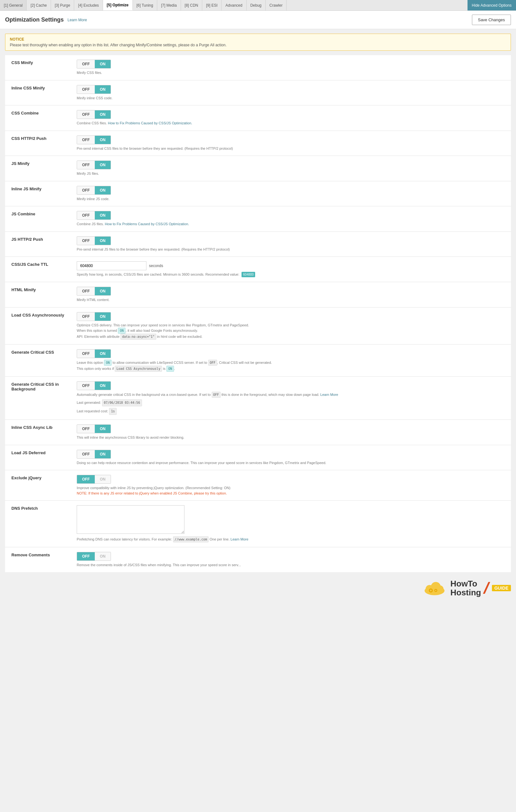 This screenshot has height=812, width=516. I want to click on off-badge-2: OFF, so click(216, 395).